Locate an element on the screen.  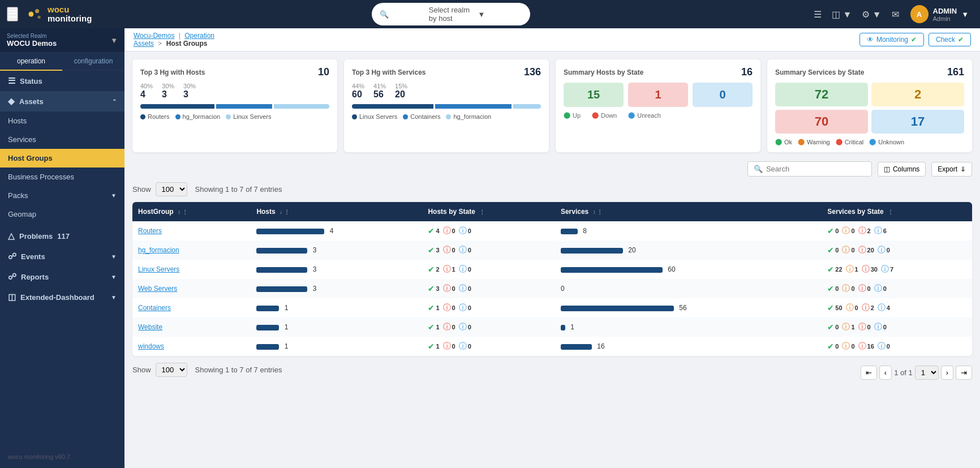
col-services-by-state: Services by State ⋮ is located at coordinates (897, 212).